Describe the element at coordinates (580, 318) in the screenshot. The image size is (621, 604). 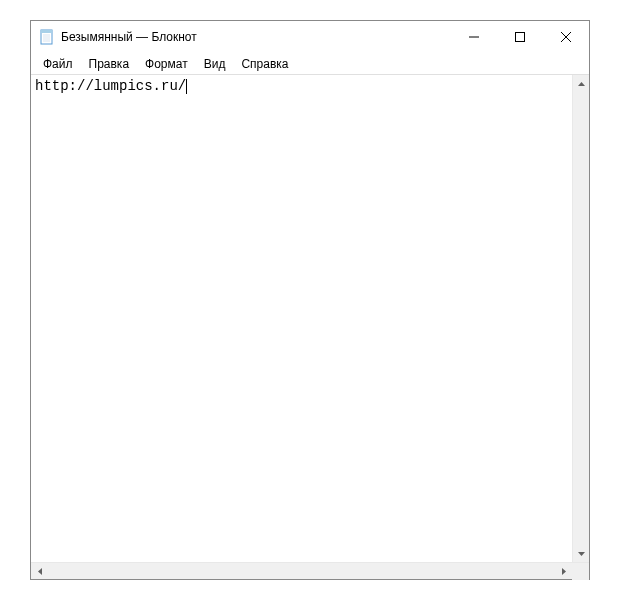
I see `vertical-scrollbar` at that location.